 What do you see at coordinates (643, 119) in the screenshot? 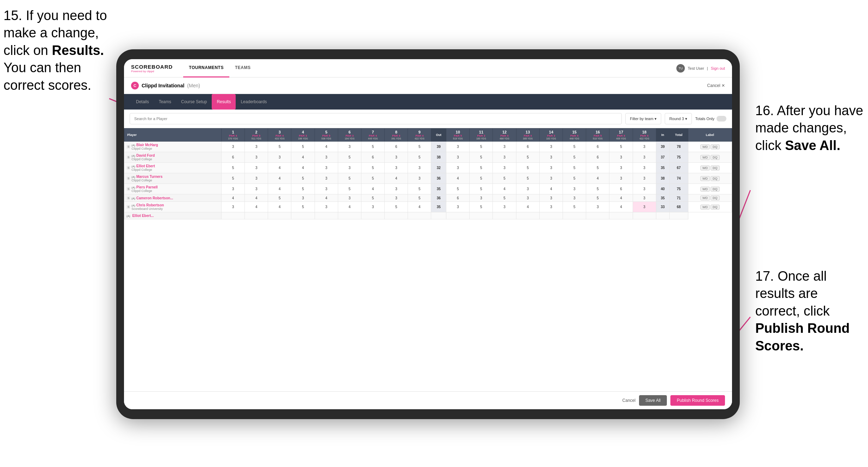
I see `filter-by-team-btn: Filter by team ▾` at bounding box center [643, 119].